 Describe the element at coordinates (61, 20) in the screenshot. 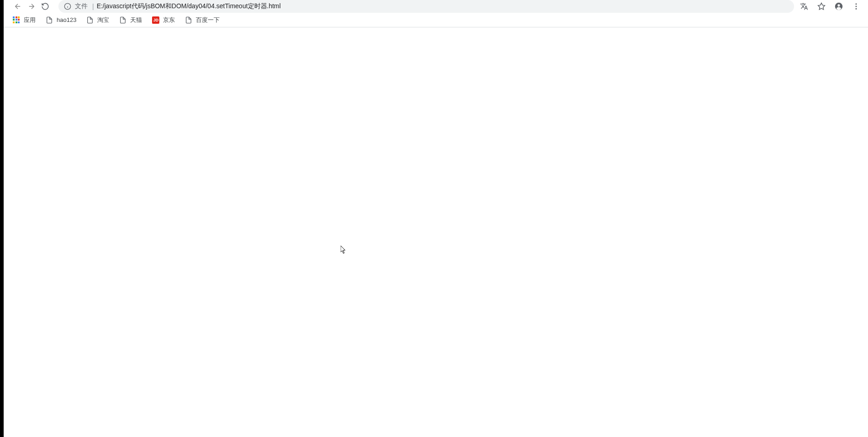

I see `bookmark-hao123: hao123` at that location.